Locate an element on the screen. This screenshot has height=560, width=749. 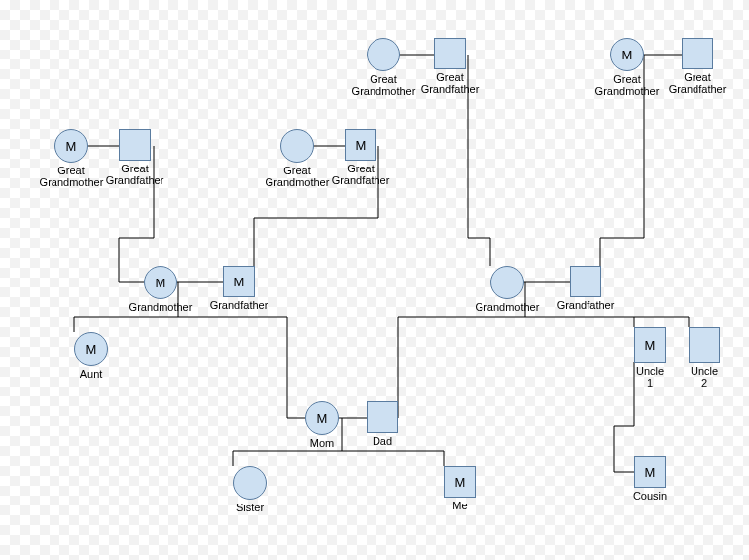
node-label: Great Grandmother is located at coordinates (627, 85).